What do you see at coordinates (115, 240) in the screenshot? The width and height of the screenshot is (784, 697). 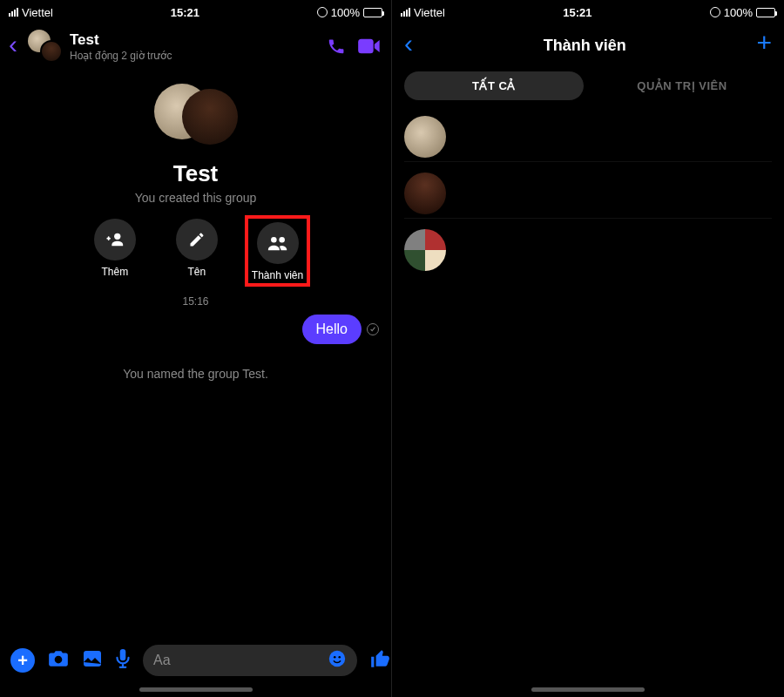 I see `add-member-button` at bounding box center [115, 240].